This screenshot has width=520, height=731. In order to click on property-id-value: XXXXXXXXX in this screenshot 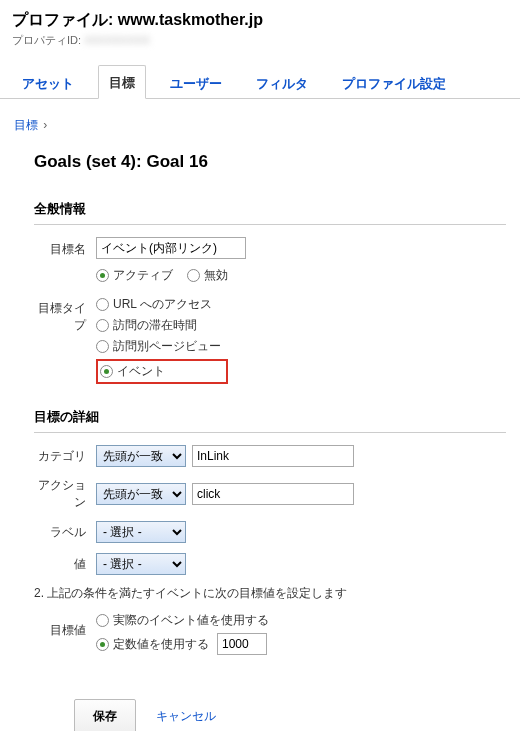, I will do `click(117, 40)`.